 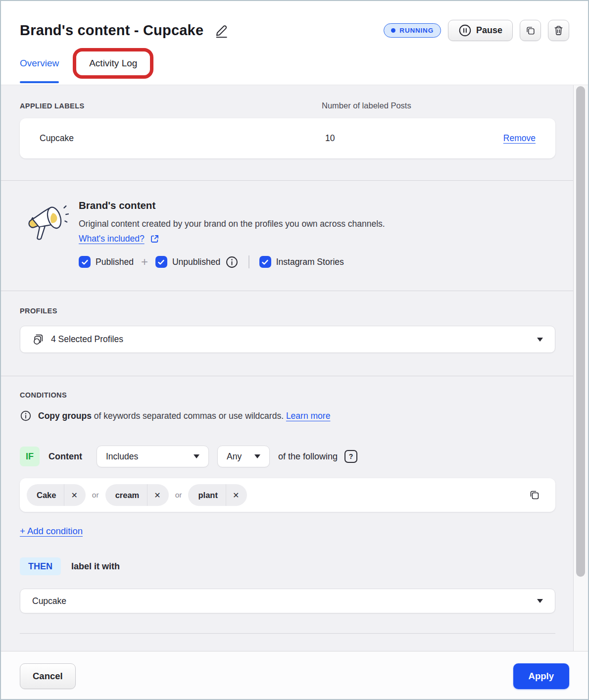 I want to click on section-profiles: PROFILES 4 Selected Profiles, so click(x=287, y=333).